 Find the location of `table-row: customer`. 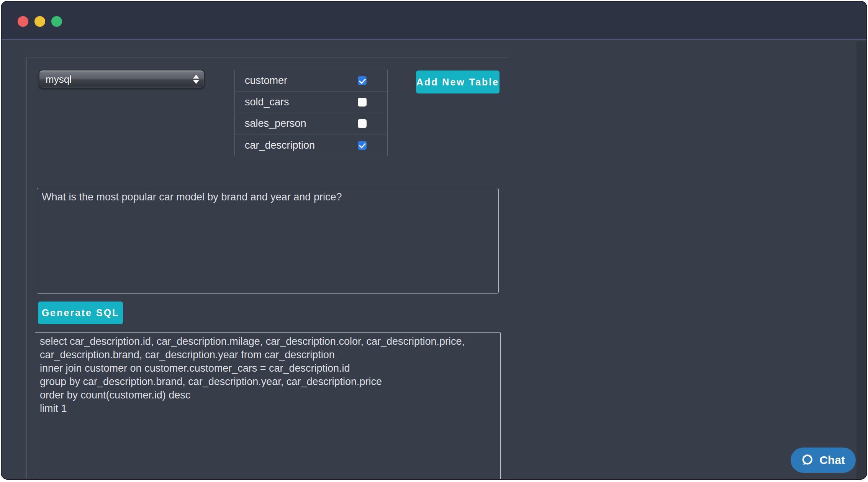

table-row: customer is located at coordinates (311, 81).